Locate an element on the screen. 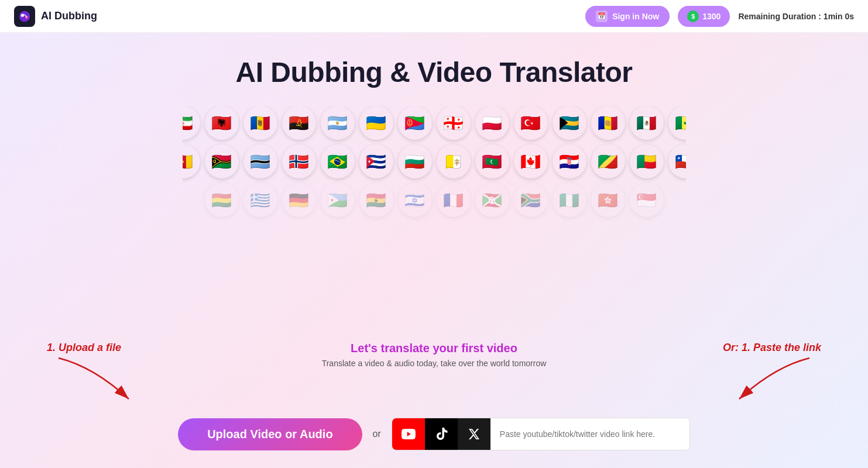 The height and width of the screenshot is (468, 868). flag-item: 🇧🇷 is located at coordinates (338, 161).